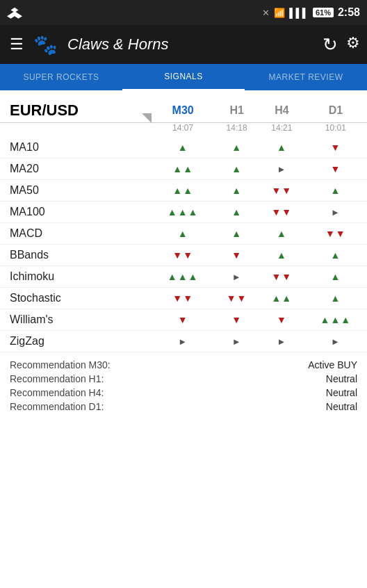 This screenshot has width=367, height=588. I want to click on table-row: ZigZag►►►►, so click(184, 342).